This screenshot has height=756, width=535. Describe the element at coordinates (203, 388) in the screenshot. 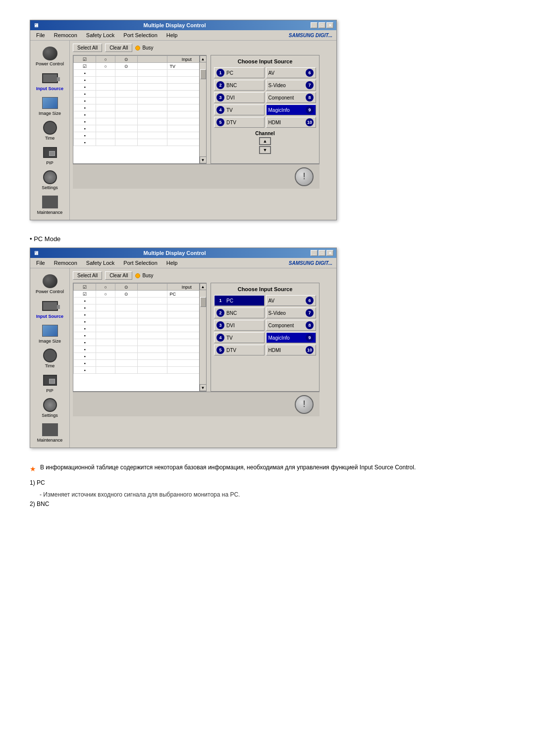

I see `scroll-down-button-2: ▼` at that location.